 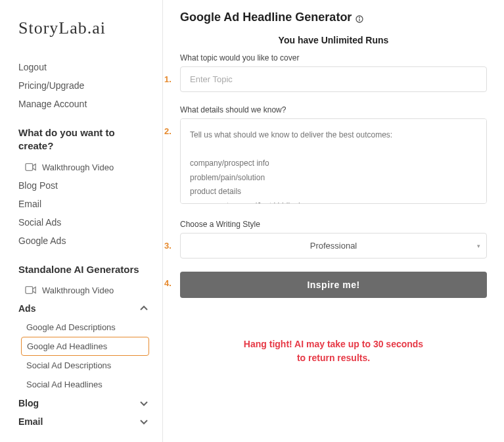 I want to click on field-details: 2. What details should we know?, so click(x=334, y=156).